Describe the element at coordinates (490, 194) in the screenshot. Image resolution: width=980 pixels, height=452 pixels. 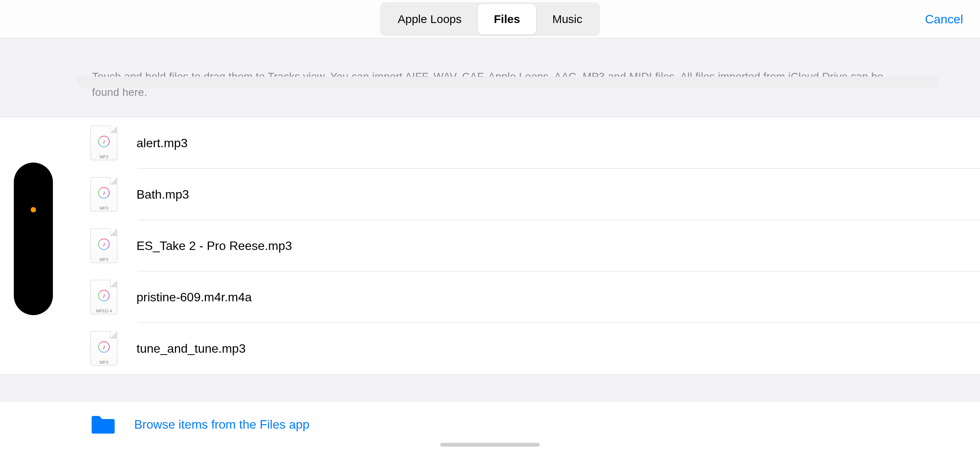
I see `file-row: ♪ MP3 Bath.mp3` at that location.